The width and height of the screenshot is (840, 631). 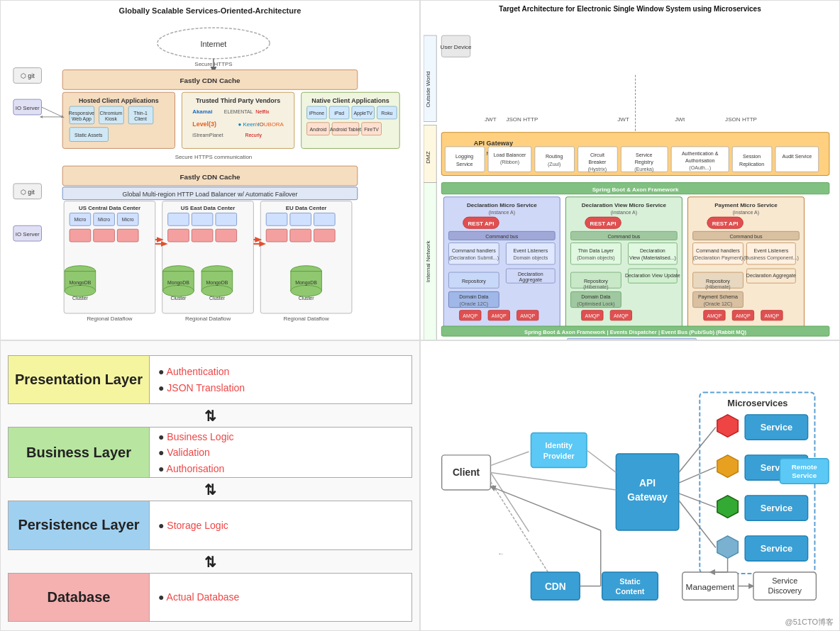 I want to click on svg-text: Domain objects, so click(x=531, y=258).